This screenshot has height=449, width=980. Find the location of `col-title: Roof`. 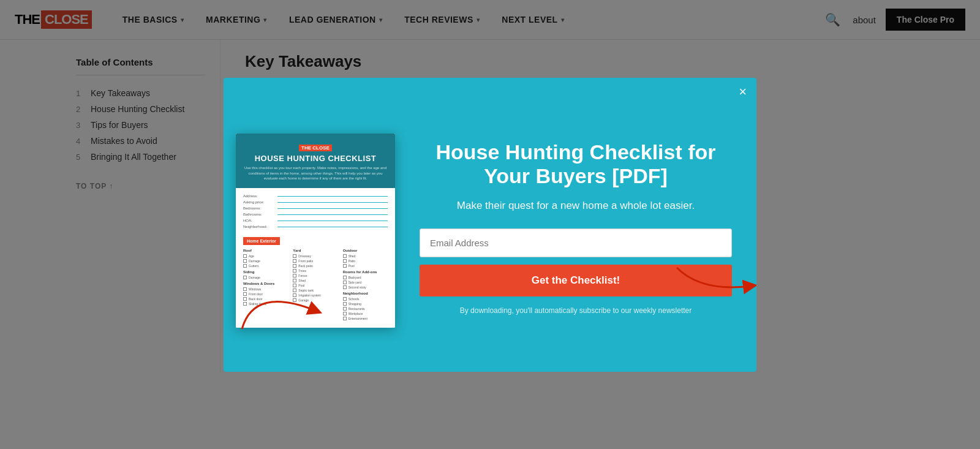

col-title: Roof is located at coordinates (266, 251).